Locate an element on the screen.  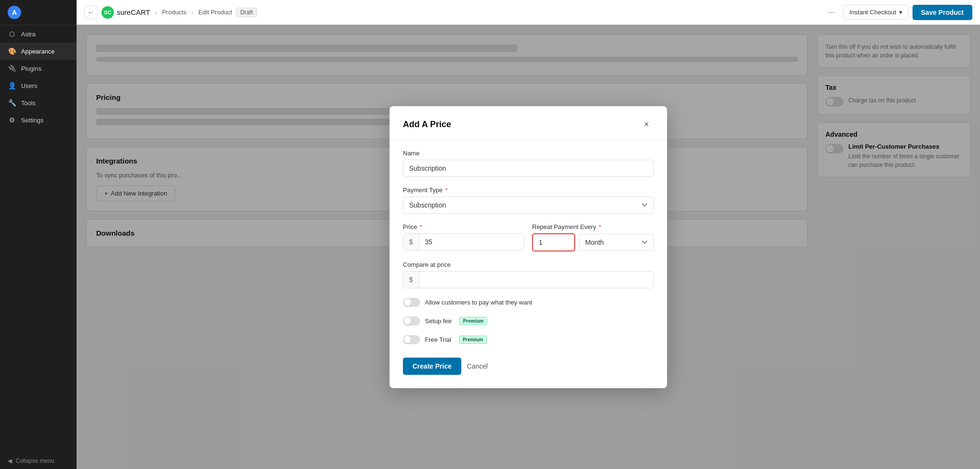
modal-close-button: × is located at coordinates (646, 125).